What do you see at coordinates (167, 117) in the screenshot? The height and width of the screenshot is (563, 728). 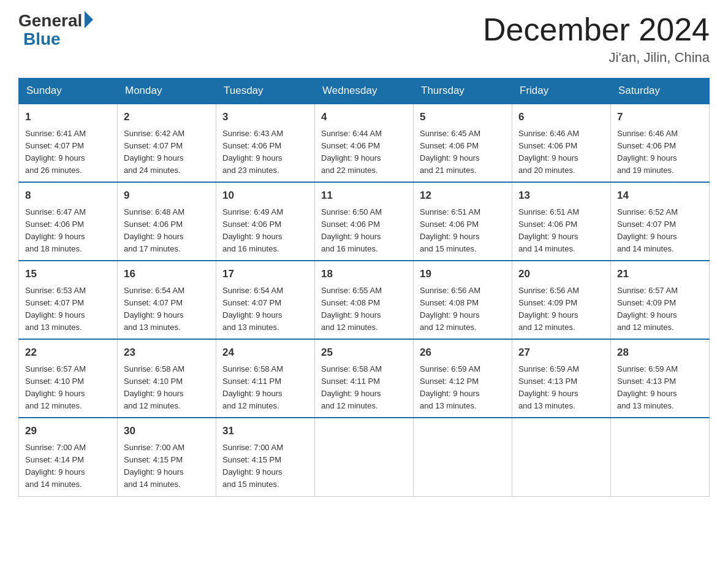 I see `day-number: 2` at bounding box center [167, 117].